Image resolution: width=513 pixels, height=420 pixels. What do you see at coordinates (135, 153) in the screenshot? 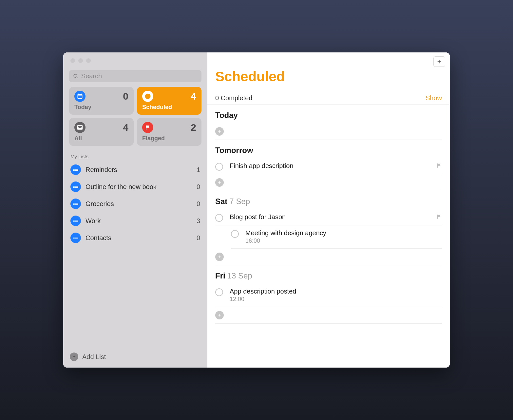
I see `my-lists-header: My Lists` at bounding box center [135, 153].